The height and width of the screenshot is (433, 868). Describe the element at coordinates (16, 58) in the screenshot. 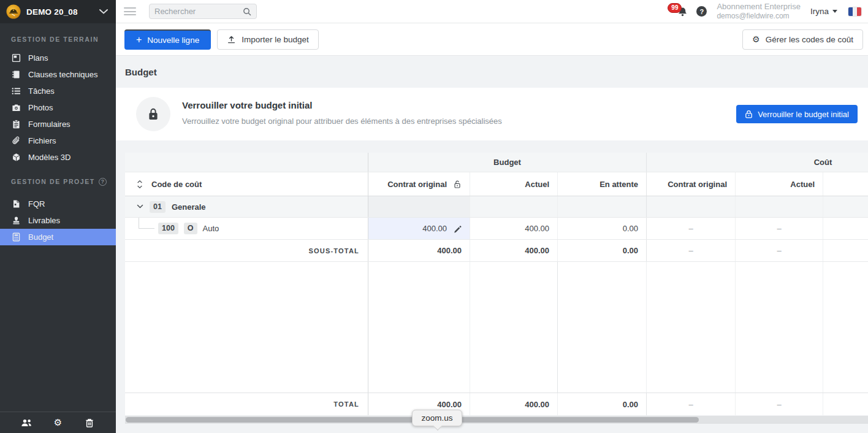

I see `plans-icon` at that location.